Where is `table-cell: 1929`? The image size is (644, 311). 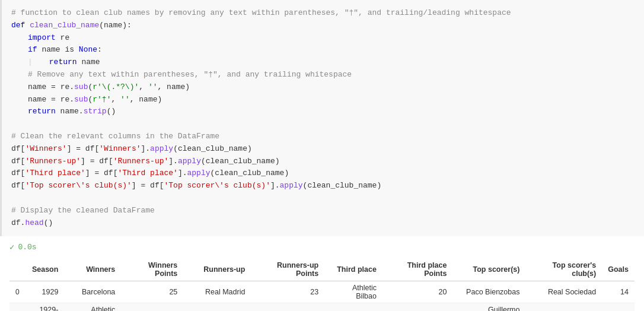
table-cell: 1929 is located at coordinates (45, 292).